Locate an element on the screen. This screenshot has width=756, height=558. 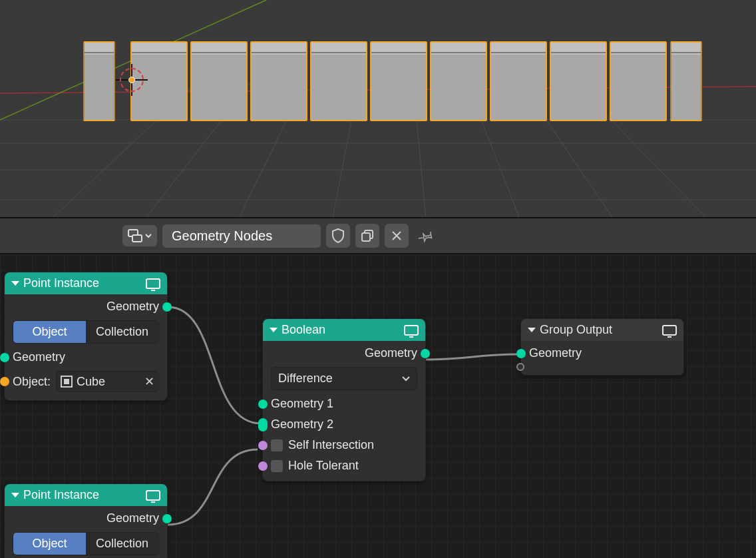
nodetree-name-input: Geometry Nodes is located at coordinates (242, 236).